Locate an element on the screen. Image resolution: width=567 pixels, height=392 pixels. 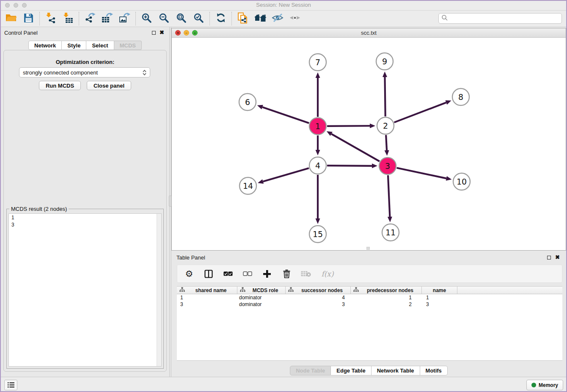
column-header-shared-name: shared name is located at coordinates (207, 290).